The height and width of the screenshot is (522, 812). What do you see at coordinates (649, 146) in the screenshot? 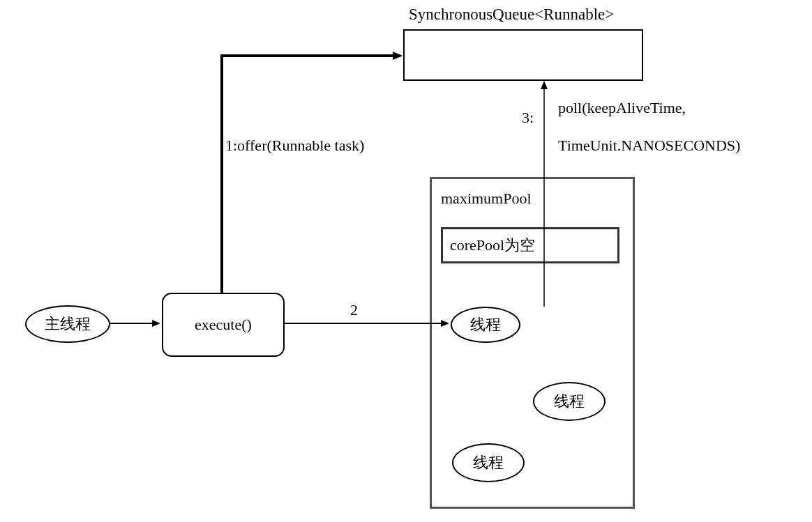
I see `edge3-line2: TimeUnit.NANOSECONDS)` at bounding box center [649, 146].